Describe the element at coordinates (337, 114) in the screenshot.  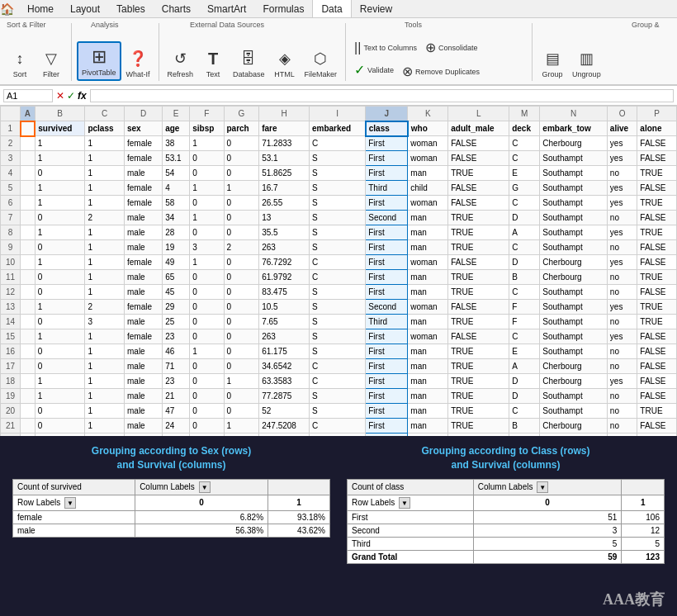
I see `col-header-i: I` at that location.